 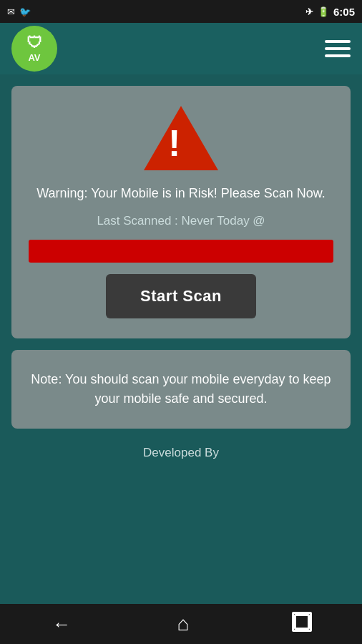 I want to click on back-arrow-icon, so click(x=62, y=620).